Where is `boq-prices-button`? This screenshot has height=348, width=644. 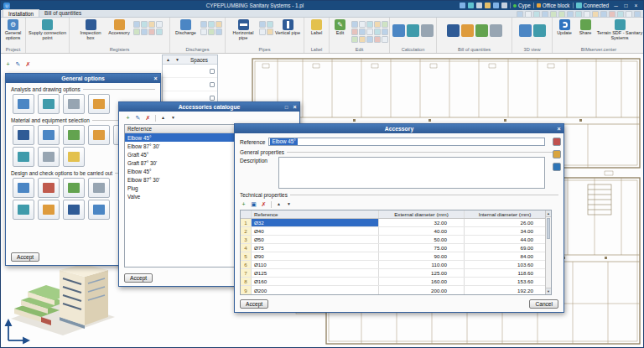 boq-prices-button is located at coordinates (468, 28).